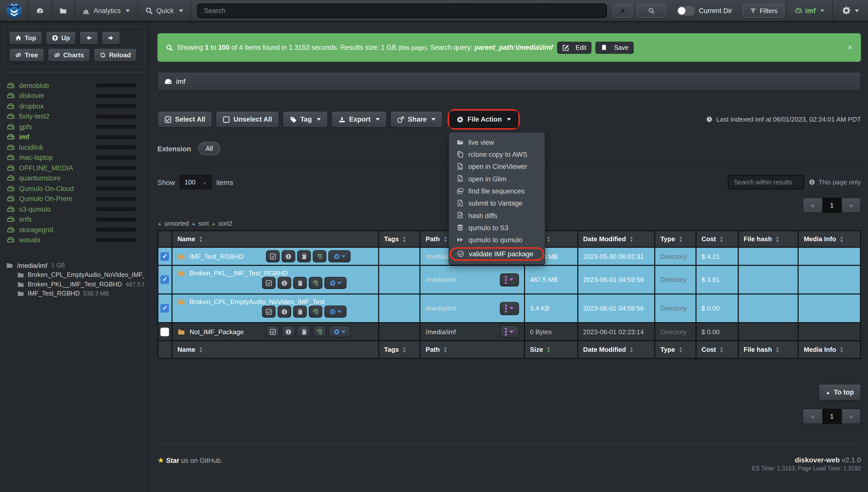  Describe the element at coordinates (115, 55) in the screenshot. I see `reload-button: Reload` at that location.